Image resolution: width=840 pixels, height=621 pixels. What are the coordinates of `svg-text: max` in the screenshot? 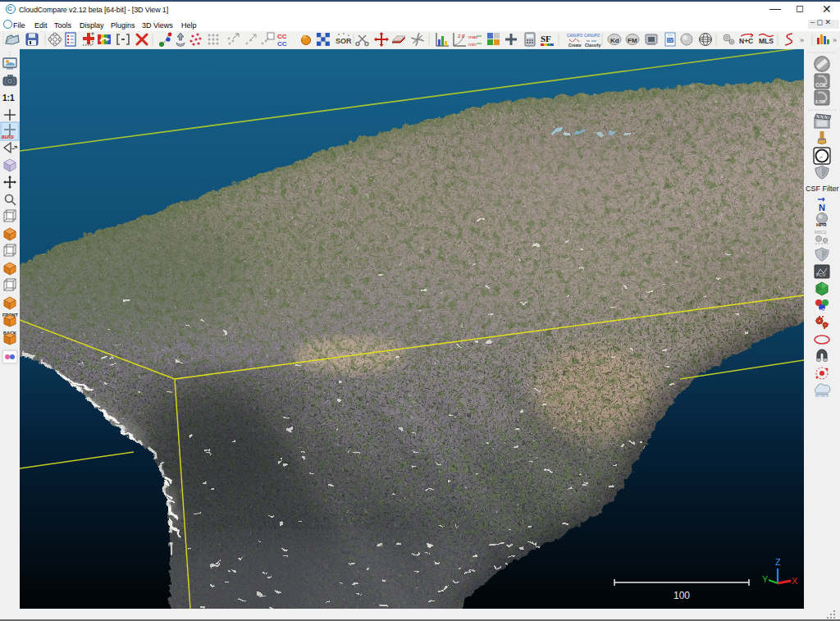 It's located at (472, 37).